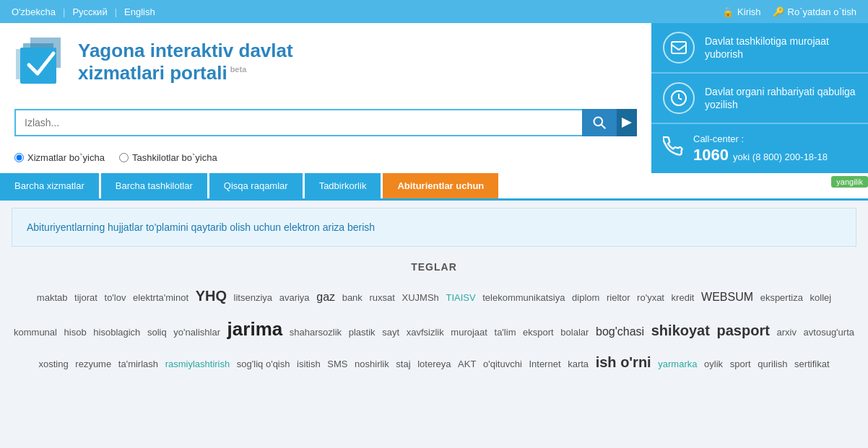  Describe the element at coordinates (425, 332) in the screenshot. I see `tag-item: xavfsizlik` at that location.